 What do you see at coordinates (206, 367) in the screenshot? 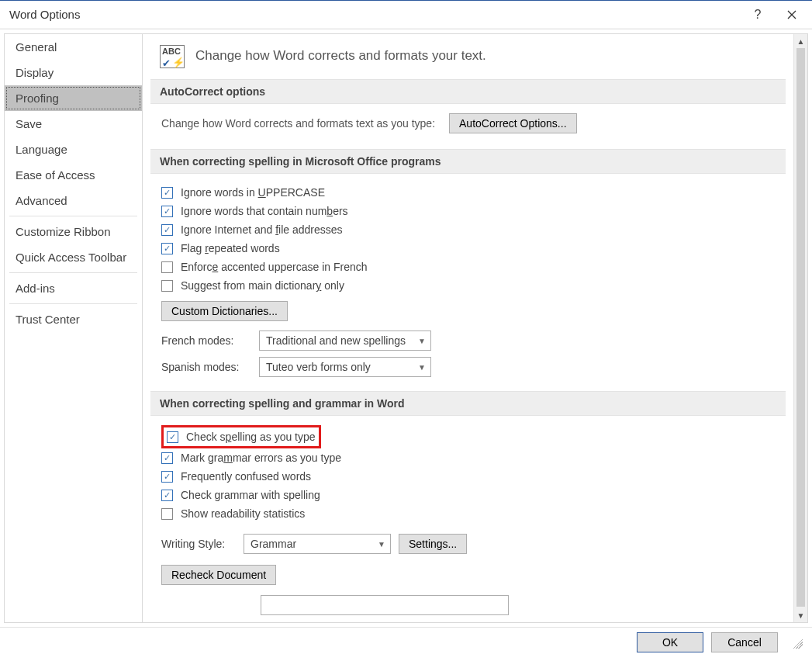
I see `spanish-modes-label: Spanish modes:` at bounding box center [206, 367].